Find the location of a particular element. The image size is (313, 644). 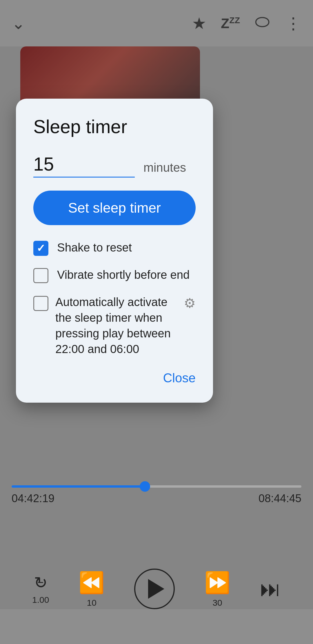

forward-label: 30 is located at coordinates (217, 603).